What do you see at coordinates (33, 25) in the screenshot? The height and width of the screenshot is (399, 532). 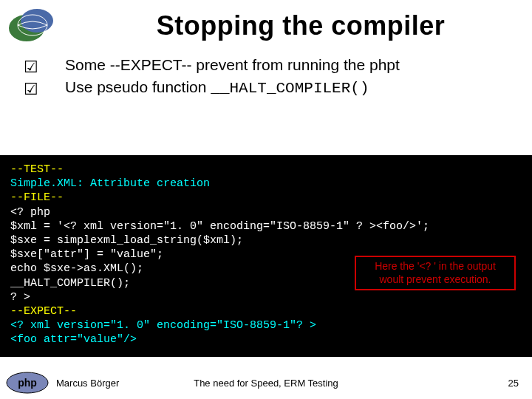 I see `corner-logo` at bounding box center [33, 25].